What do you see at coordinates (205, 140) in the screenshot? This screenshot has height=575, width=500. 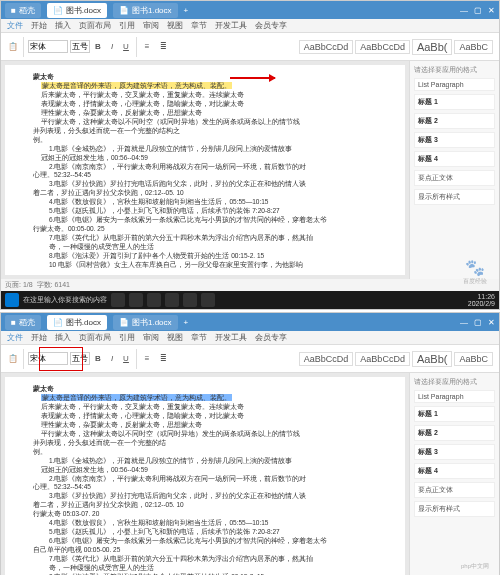 I see `doc-line: 例。` at bounding box center [205, 140].